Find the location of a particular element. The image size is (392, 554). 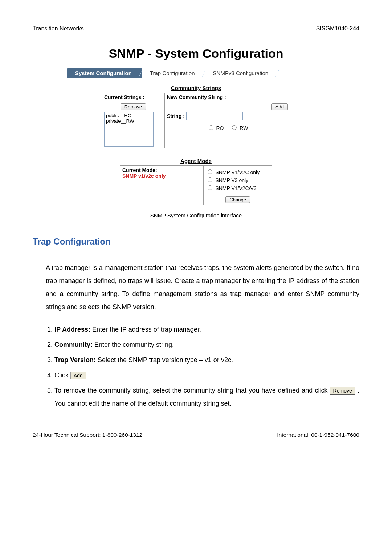

community-strings-table: Current Strings : New Community String :… is located at coordinates (196, 120).